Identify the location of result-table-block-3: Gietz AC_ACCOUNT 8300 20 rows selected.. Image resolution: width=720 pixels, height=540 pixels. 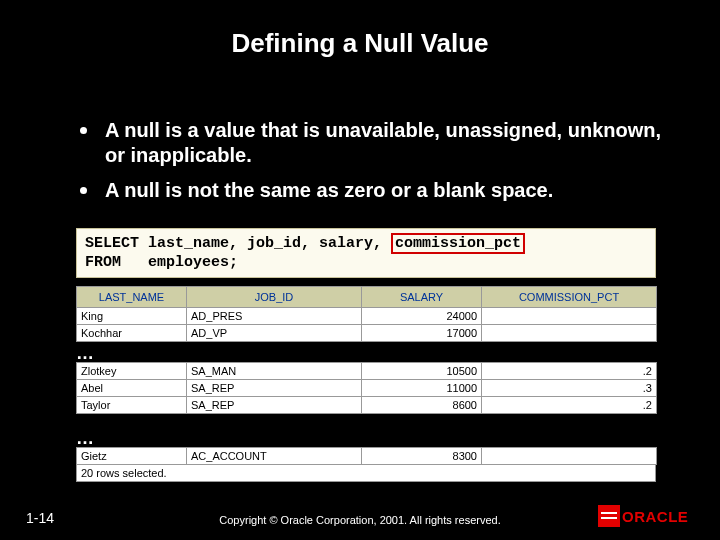
(366, 464).